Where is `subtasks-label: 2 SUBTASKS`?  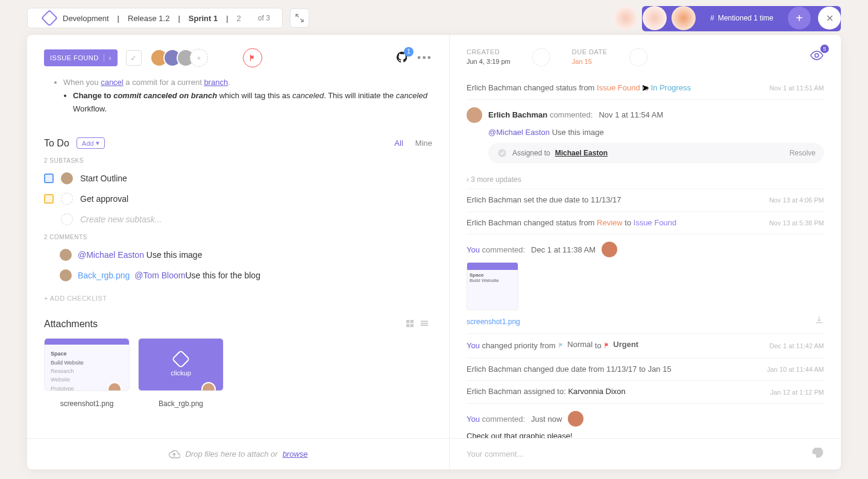 subtasks-label: 2 SUBTASKS is located at coordinates (238, 160).